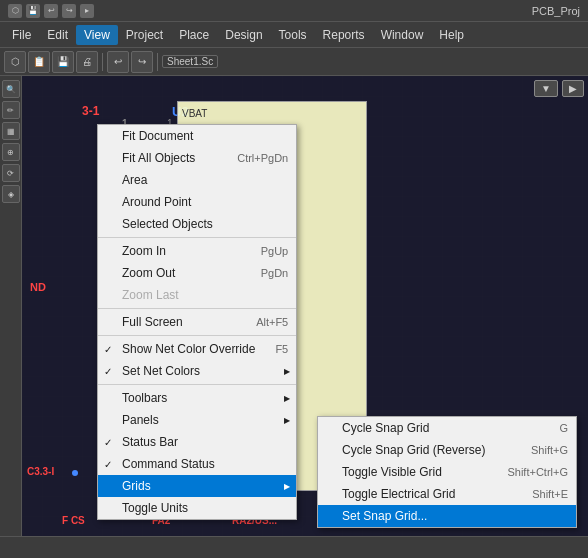  What do you see at coordinates (272, 349) in the screenshot?
I see `show-net-color-shortcut: F5` at bounding box center [272, 349].